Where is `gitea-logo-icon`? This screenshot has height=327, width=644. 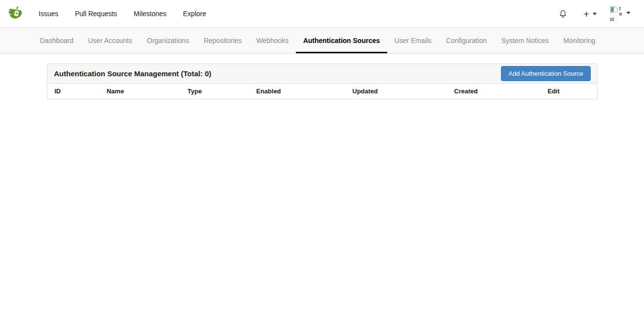 gitea-logo-icon is located at coordinates (15, 14).